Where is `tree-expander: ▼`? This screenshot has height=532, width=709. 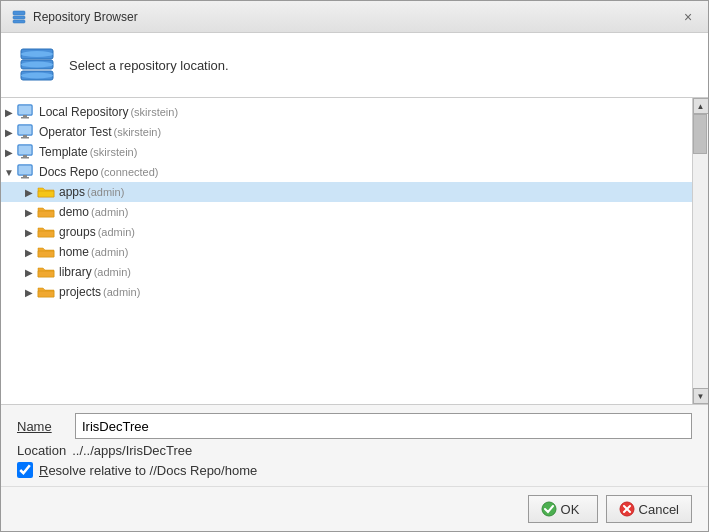 tree-expander: ▼ is located at coordinates (9, 172).